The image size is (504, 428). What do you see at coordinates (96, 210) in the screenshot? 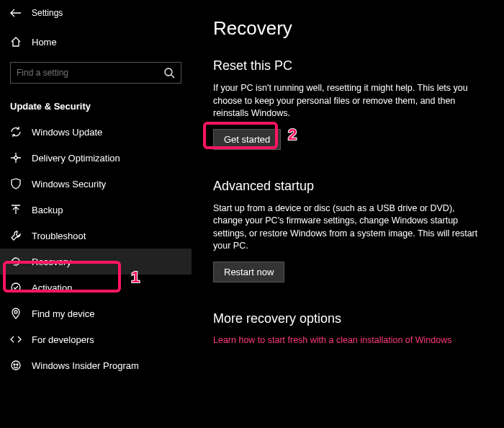
I see `sidebar-item-backup: Backup` at bounding box center [96, 210].